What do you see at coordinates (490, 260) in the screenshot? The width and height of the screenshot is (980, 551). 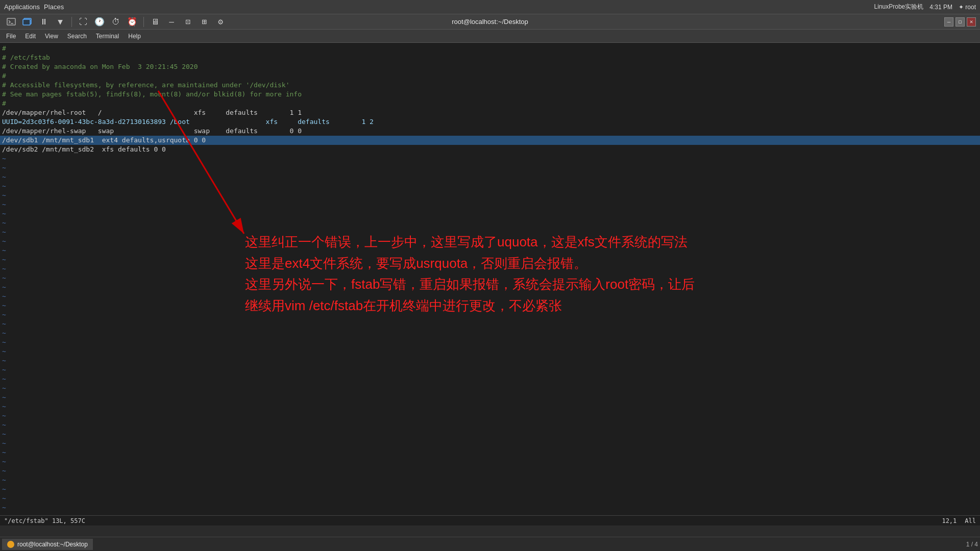 I see `tilde-12: ~` at bounding box center [490, 260].